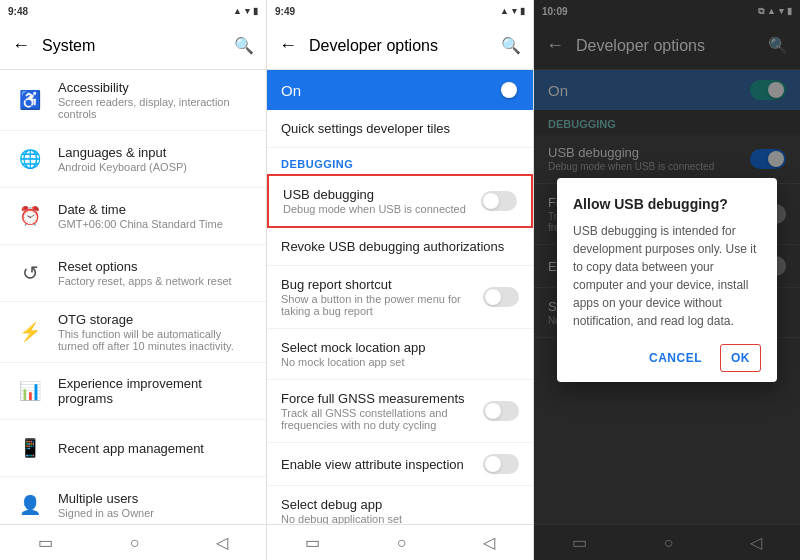 This screenshot has height=560, width=800. Describe the element at coordinates (400, 504) in the screenshot. I see `debug-app-title: Select debug app` at that location.